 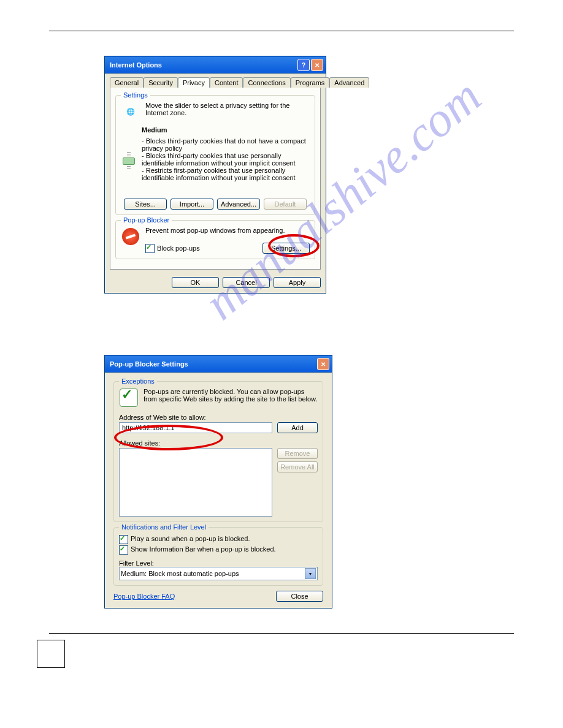 I want to click on sites-button: Sites..., so click(x=145, y=204).